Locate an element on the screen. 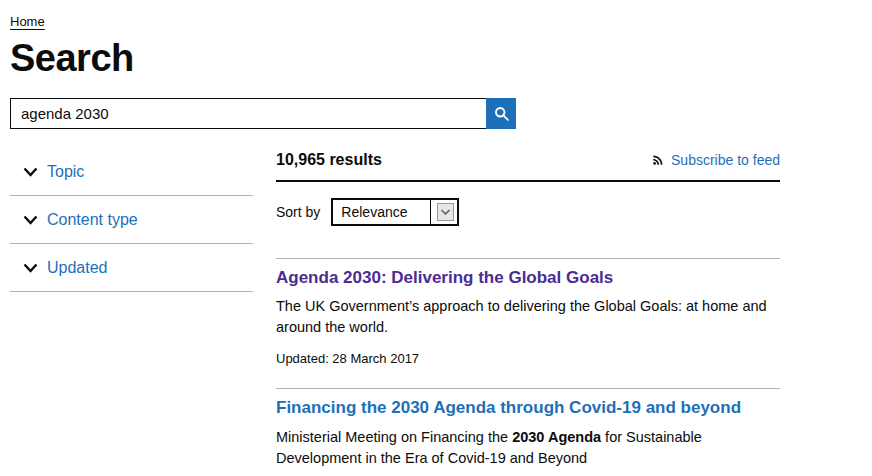  results-header-rule is located at coordinates (528, 181).